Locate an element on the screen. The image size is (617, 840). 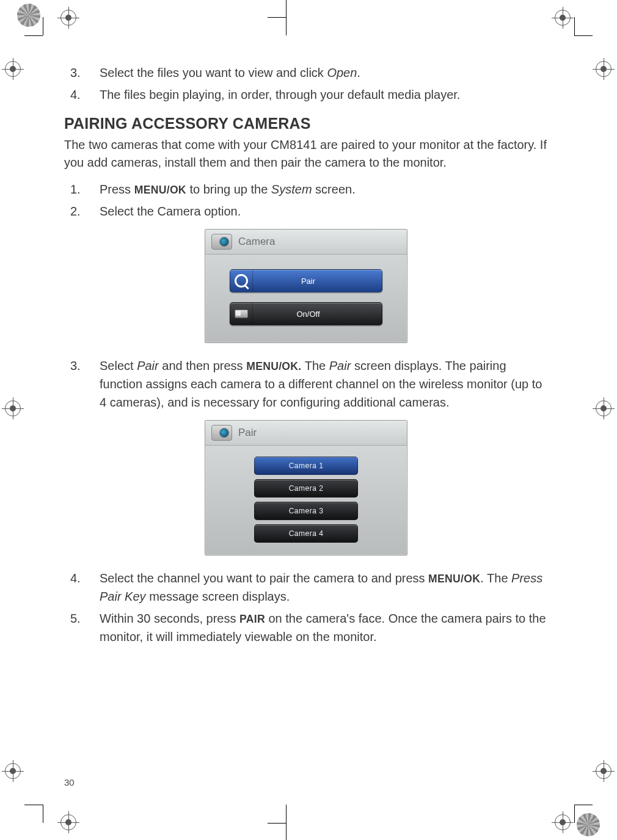
section-heading: PAIRING ACCESSORY CAMERAS is located at coordinates (306, 123).